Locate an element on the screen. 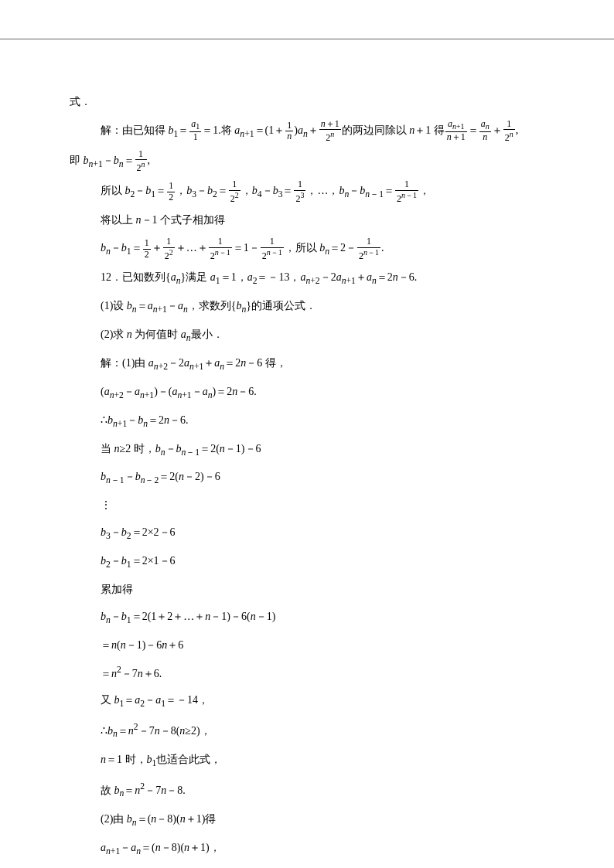  text-line-13: bn－1－bn－2＝2(n－2)－6 is located at coordinates (322, 478).